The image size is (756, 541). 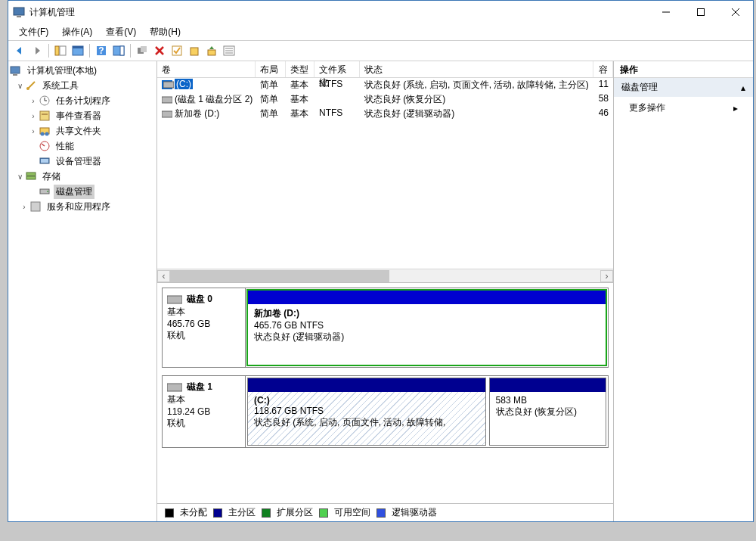 I want to click on menu-view: 查看(V), so click(x=121, y=32).